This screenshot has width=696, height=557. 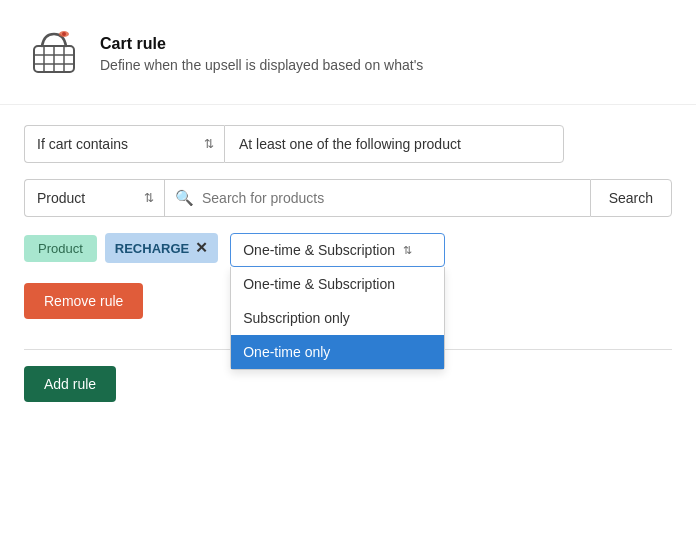 What do you see at coordinates (631, 198) in the screenshot?
I see `search-button: Search` at bounding box center [631, 198].